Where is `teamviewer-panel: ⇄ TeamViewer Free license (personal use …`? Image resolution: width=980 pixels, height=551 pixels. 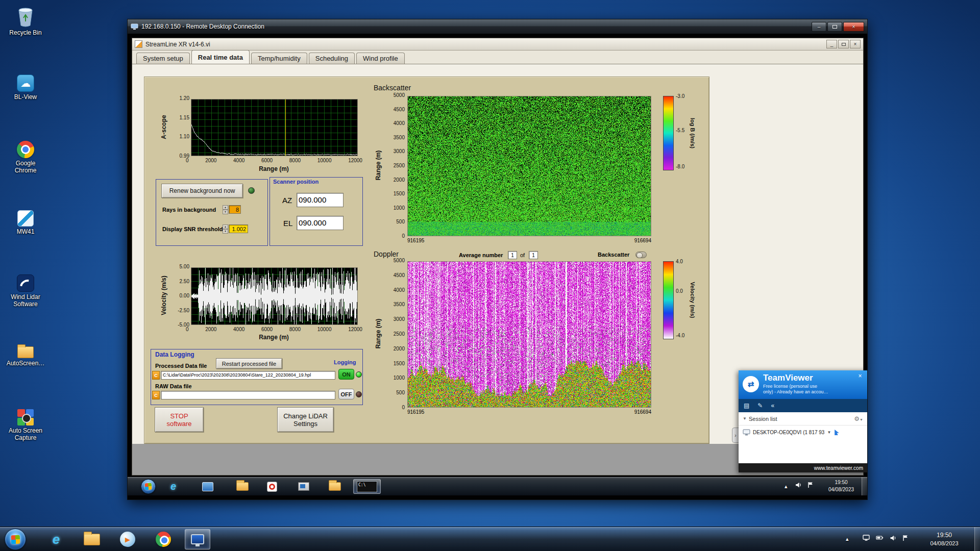
teamviewer-panel: ⇄ TeamViewer Free license (personal use … is located at coordinates (803, 421).